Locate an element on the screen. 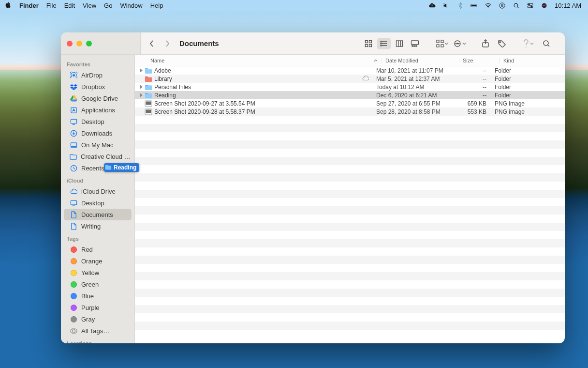 The width and height of the screenshot is (588, 368). file-name: Library is located at coordinates (163, 79).